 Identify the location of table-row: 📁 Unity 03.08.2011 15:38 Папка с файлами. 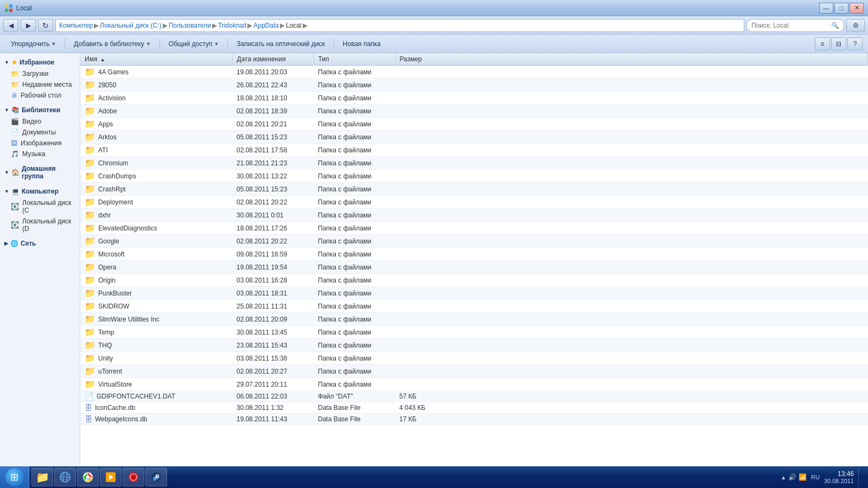
(474, 358).